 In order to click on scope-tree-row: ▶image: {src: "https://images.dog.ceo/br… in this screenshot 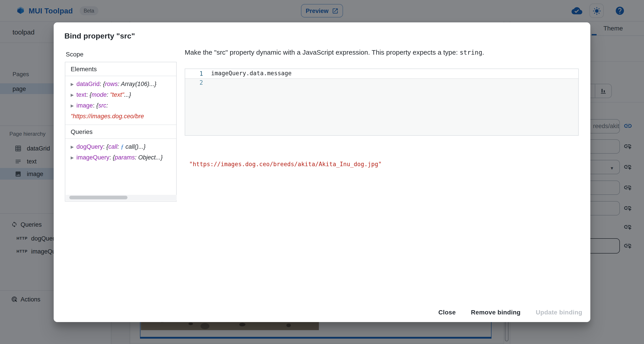, I will do `click(121, 111)`.